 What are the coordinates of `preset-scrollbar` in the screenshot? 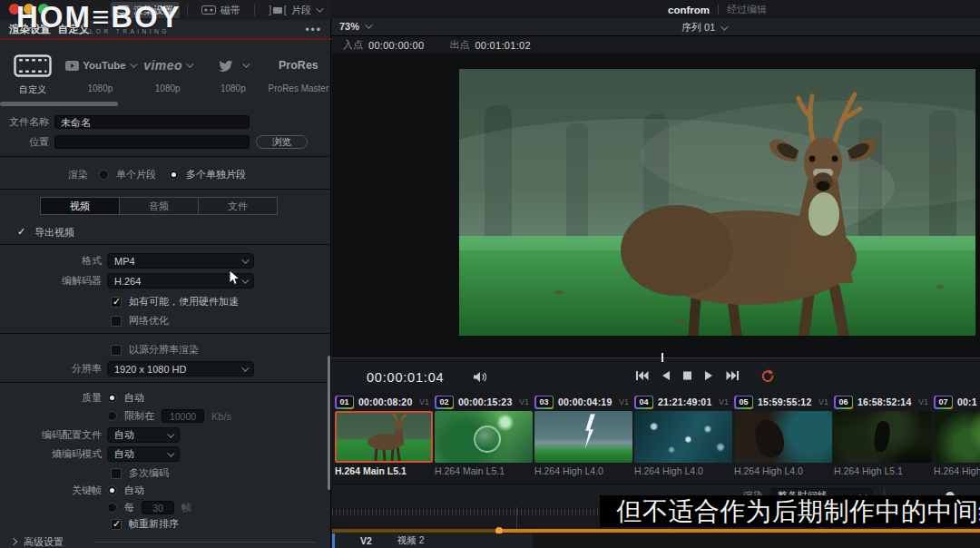 It's located at (59, 103).